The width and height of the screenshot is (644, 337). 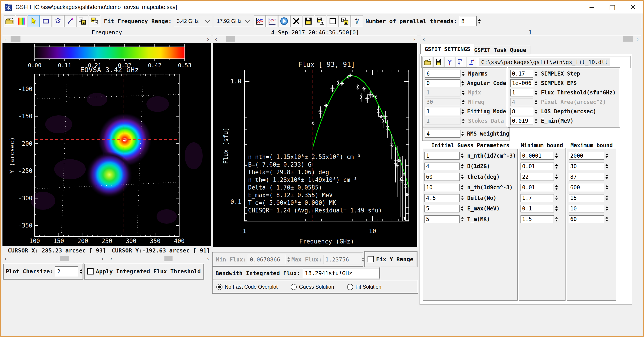 What do you see at coordinates (267, 259) in the screenshot?
I see `min-flux-input` at bounding box center [267, 259].